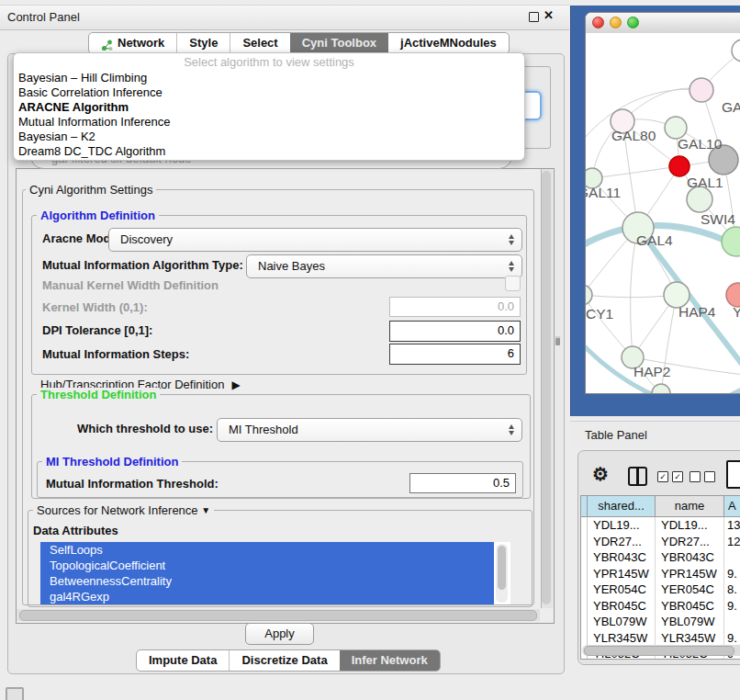 The width and height of the screenshot is (740, 700). I want to click on tab-label: Select, so click(260, 43).